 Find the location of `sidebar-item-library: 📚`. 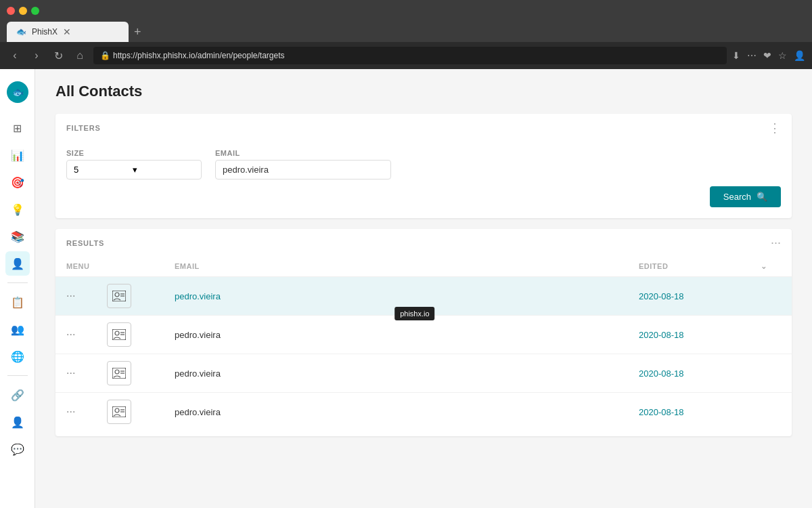

sidebar-item-library: 📚 is located at coordinates (18, 236).